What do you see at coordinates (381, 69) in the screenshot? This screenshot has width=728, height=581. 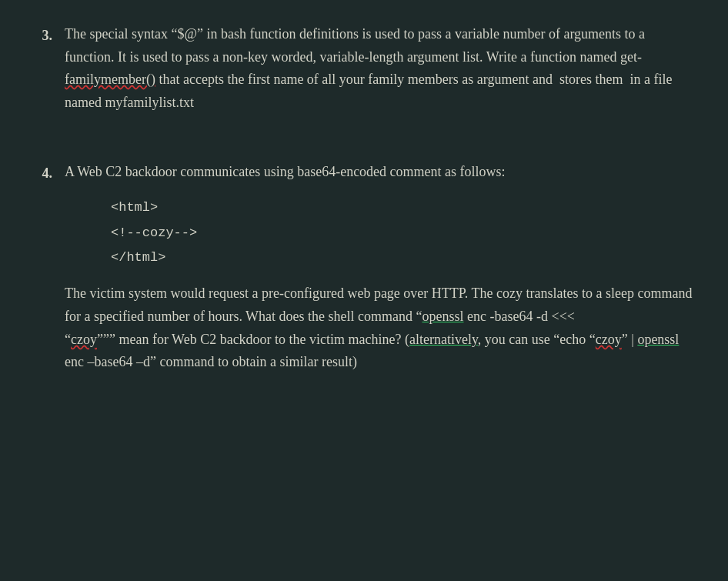 I see `question-text-3: The special syntax “$@” in bash function…` at bounding box center [381, 69].